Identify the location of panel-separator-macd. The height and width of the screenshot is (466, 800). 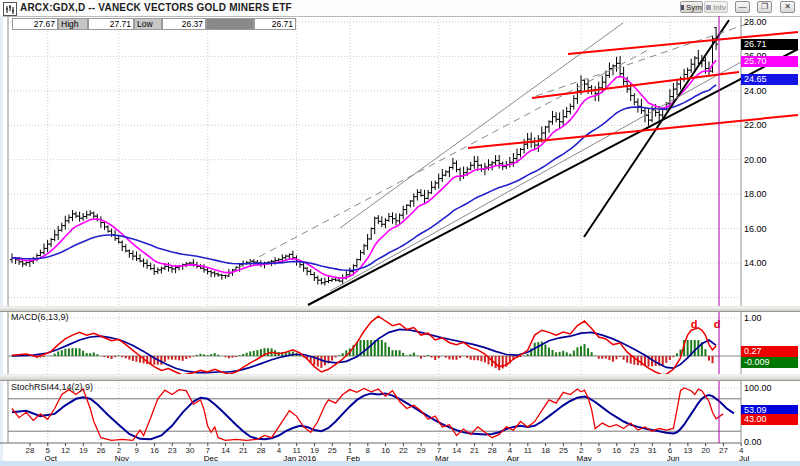
(400, 309).